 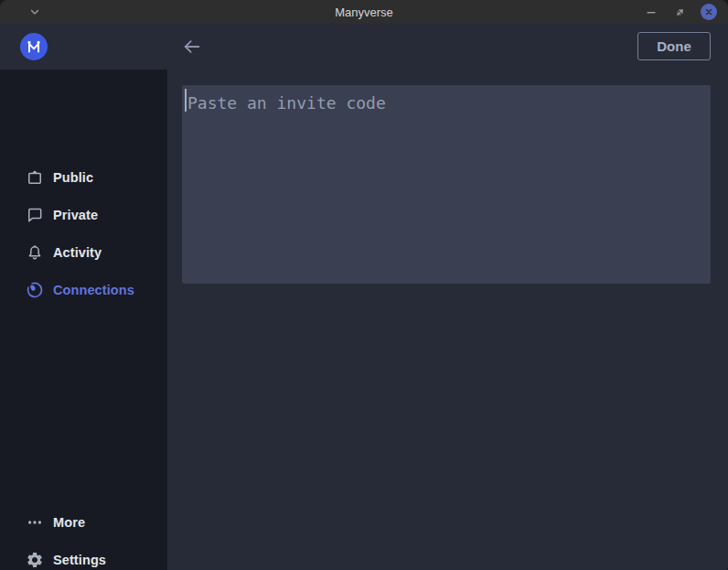 What do you see at coordinates (84, 522) in the screenshot?
I see `sidebar-item-more: More` at bounding box center [84, 522].